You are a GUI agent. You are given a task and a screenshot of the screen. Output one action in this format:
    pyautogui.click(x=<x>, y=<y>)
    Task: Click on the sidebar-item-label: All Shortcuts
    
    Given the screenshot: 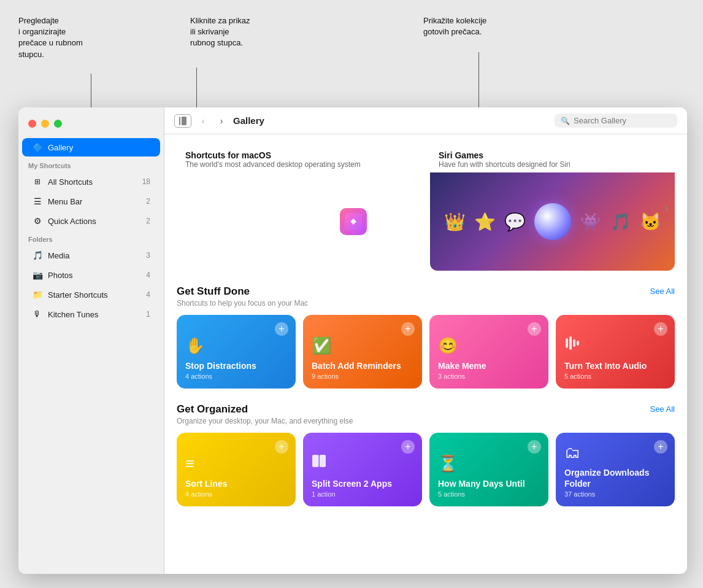 What is the action you would take?
    pyautogui.click(x=93, y=182)
    